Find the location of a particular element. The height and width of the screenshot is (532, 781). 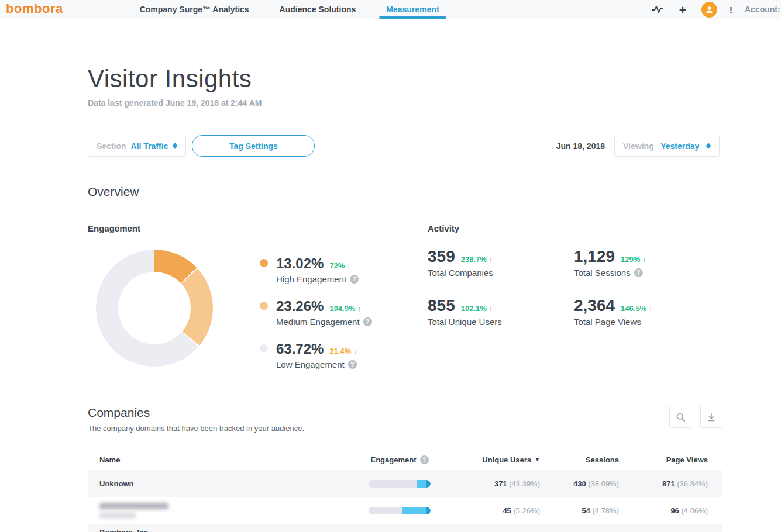

high-engagement-label: High Engagement is located at coordinates (311, 279).